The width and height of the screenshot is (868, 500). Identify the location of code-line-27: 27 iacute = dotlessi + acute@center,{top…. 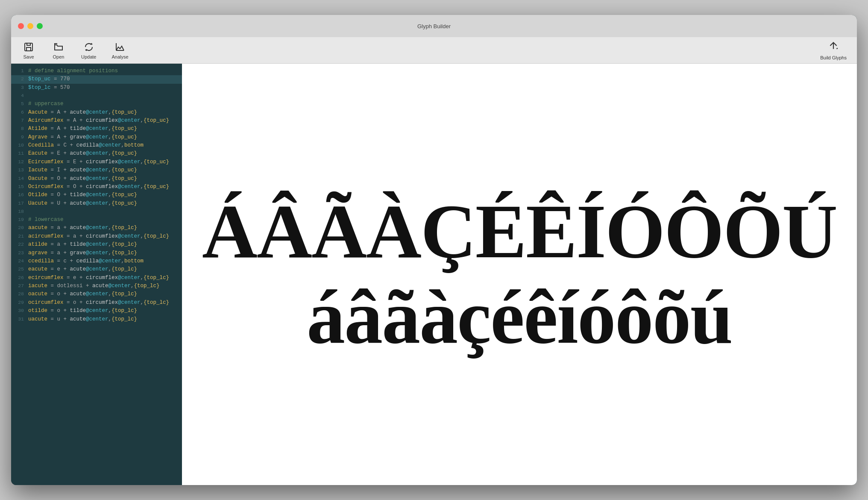
(97, 286).